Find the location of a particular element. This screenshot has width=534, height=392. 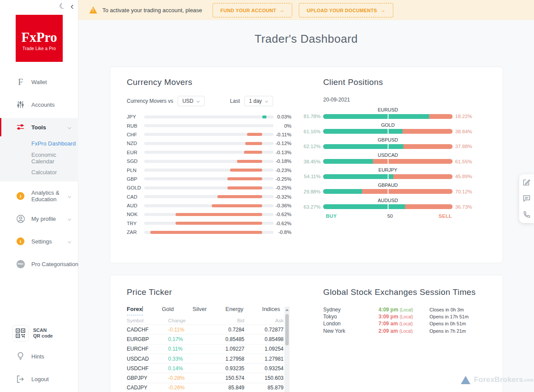

currency-mover-row: NZD-0.12% is located at coordinates (209, 143).